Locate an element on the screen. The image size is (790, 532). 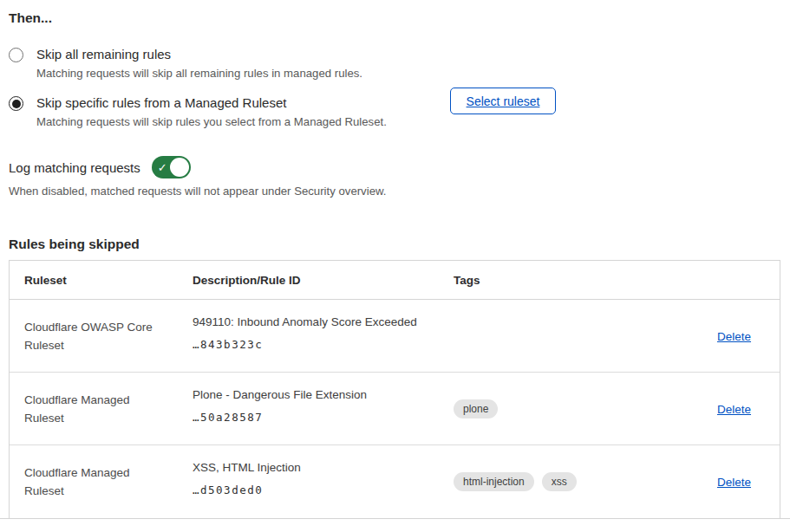
rule-tags-cell: html-injection xss is located at coordinates (585, 482).